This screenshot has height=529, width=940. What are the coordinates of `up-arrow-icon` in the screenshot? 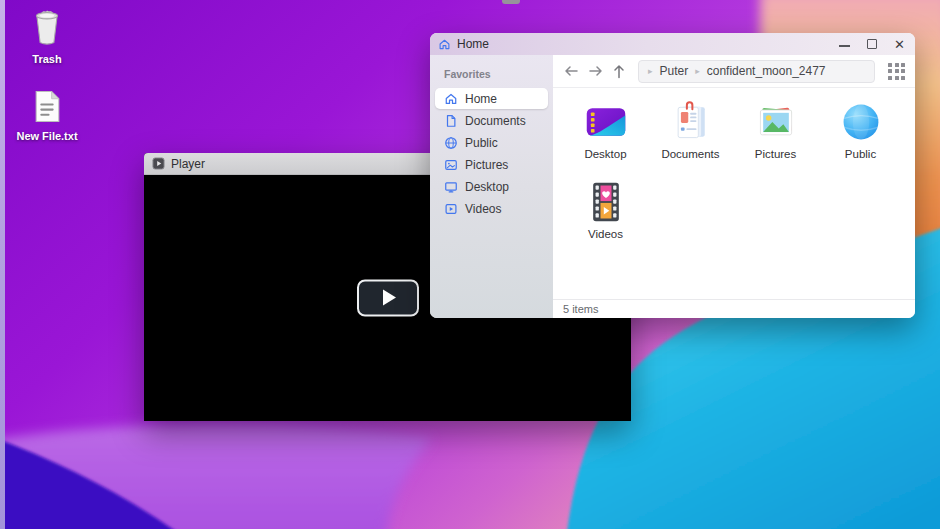 It's located at (619, 72).